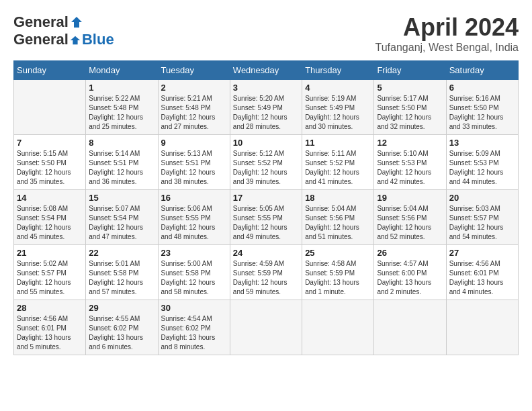 This screenshot has width=532, height=411. What do you see at coordinates (482, 87) in the screenshot?
I see `day-number: 6` at bounding box center [482, 87].